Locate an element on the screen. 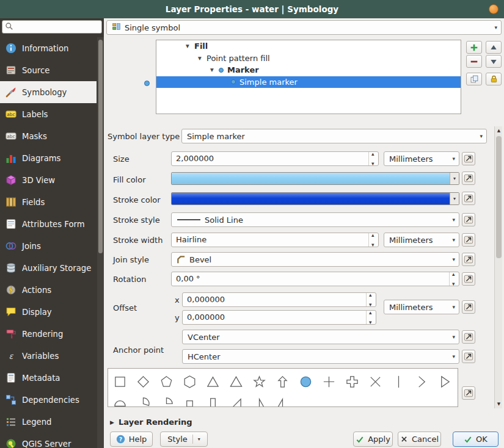 This screenshot has width=504, height=448. sidebar-item-diagrams: Diagrams is located at coordinates (48, 158).